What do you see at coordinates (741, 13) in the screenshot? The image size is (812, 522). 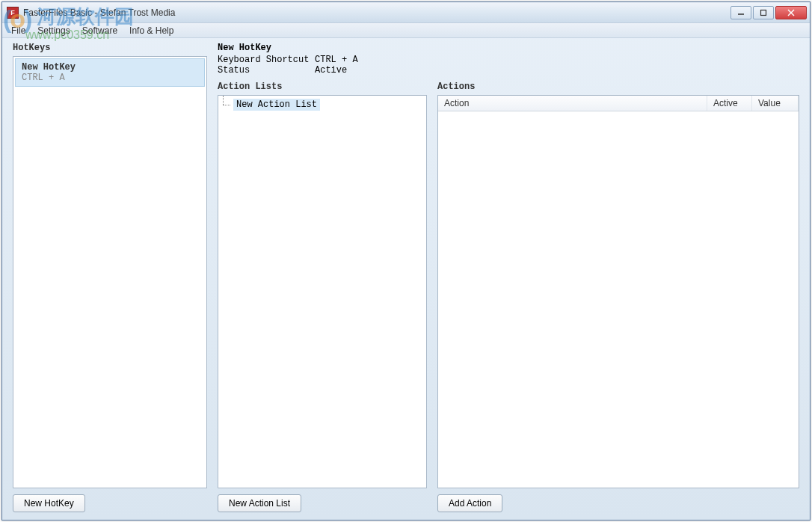 I see `minimize-icon` at bounding box center [741, 13].